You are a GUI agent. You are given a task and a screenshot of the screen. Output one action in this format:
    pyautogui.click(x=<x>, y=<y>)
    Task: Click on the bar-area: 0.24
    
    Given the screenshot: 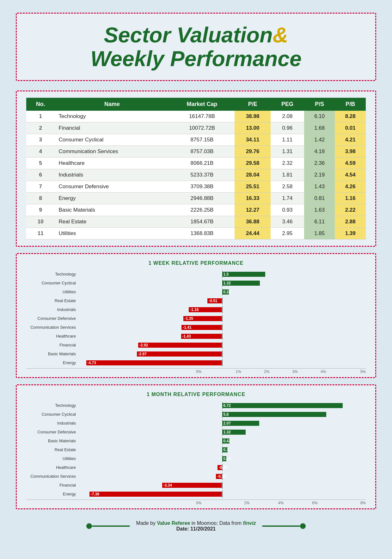 What is the action you would take?
    pyautogui.click(x=222, y=292)
    